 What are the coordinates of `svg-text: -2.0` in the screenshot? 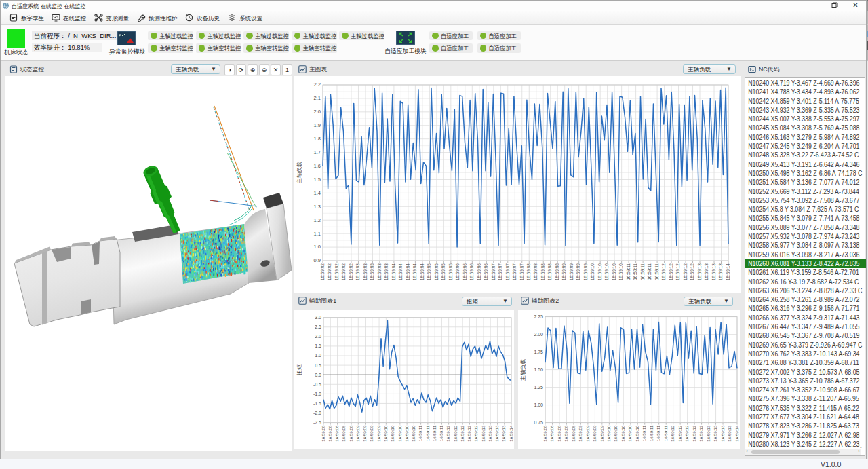 It's located at (317, 413).